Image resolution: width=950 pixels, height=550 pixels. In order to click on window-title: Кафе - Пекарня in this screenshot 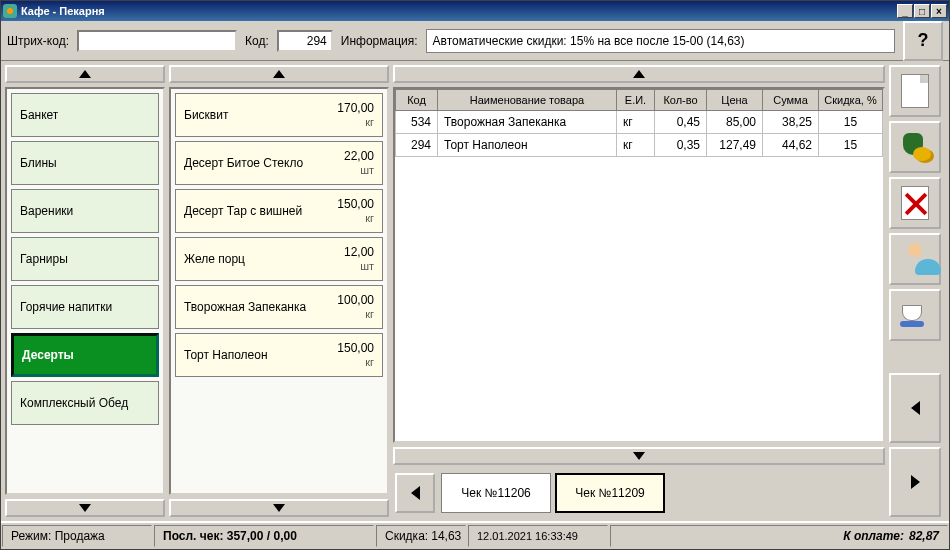, I will do `click(459, 11)`.